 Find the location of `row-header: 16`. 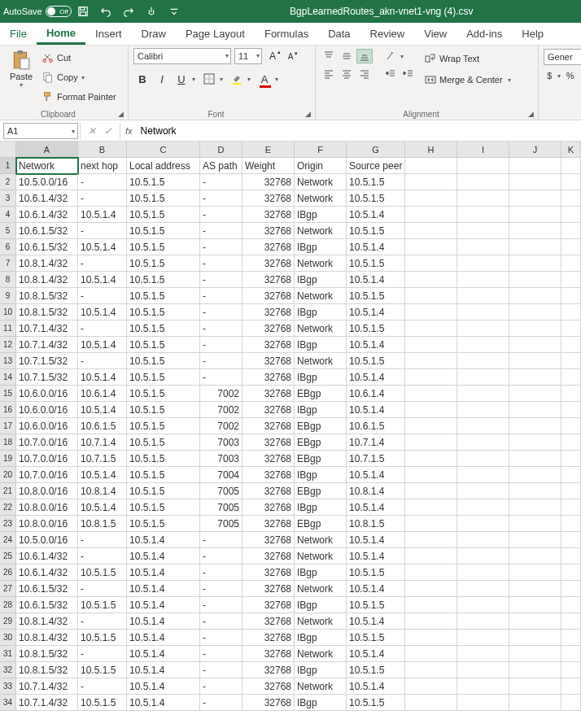

row-header: 16 is located at coordinates (8, 410).